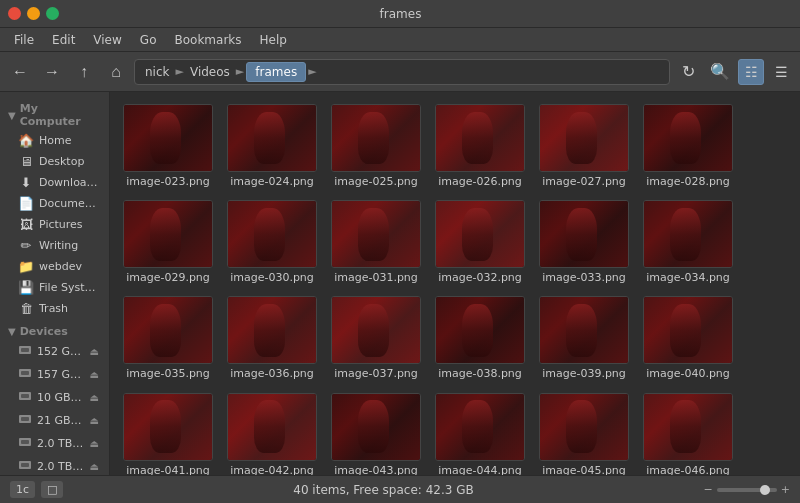 The height and width of the screenshot is (503, 800). Describe the element at coordinates (54, 140) in the screenshot. I see `sidebar-item-home: 🏠Home` at that location.